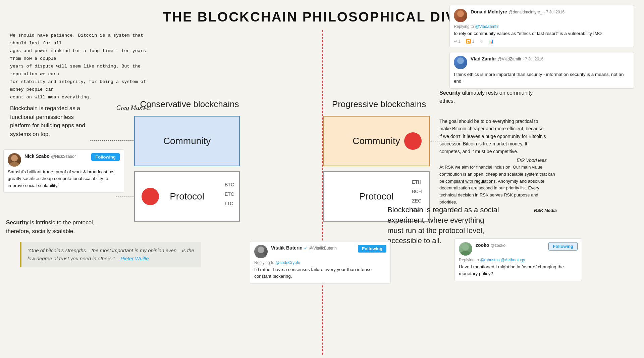 The width and height of the screenshot is (644, 358). What do you see at coordinates (457, 41) in the screenshot?
I see `donald-reply-count: ↩ 1` at bounding box center [457, 41].